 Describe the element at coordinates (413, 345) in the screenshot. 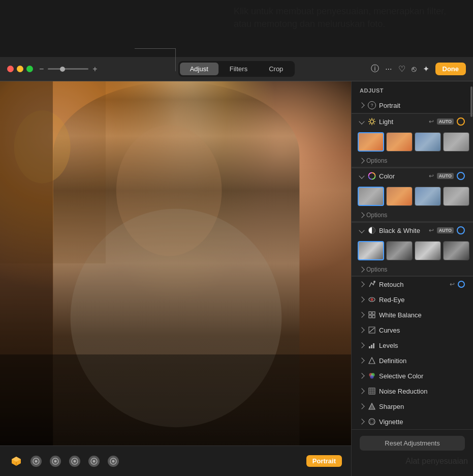

I see `levels-item: Levels` at that location.